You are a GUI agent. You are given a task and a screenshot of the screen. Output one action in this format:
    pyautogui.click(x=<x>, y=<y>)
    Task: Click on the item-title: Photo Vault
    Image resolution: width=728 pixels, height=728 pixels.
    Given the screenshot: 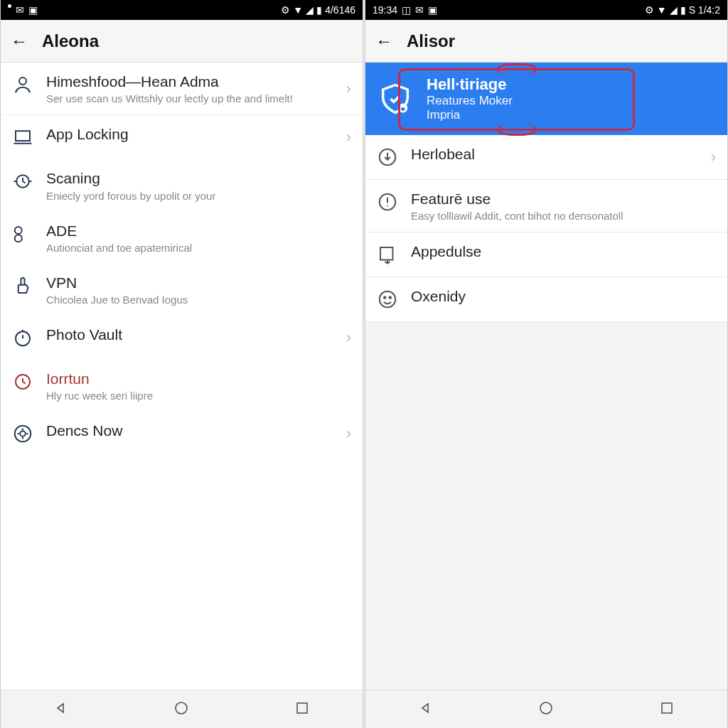 What is the action you would take?
    pyautogui.click(x=191, y=335)
    